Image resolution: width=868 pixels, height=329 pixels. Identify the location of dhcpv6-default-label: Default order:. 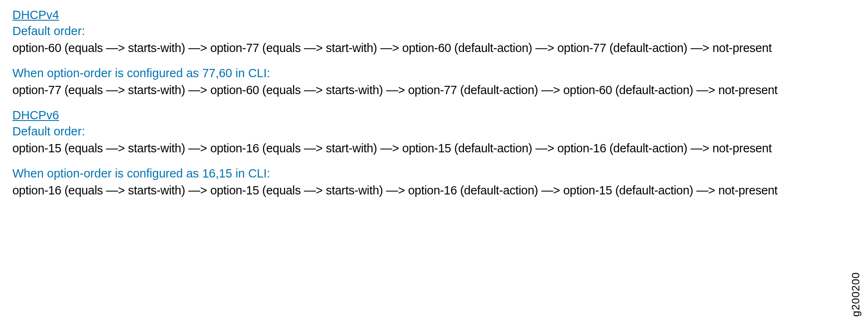
(434, 131).